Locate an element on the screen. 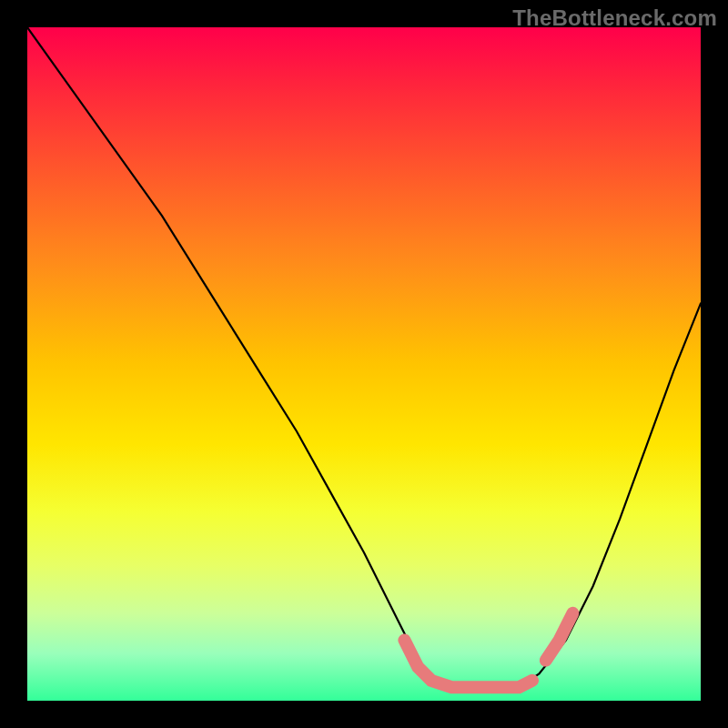 This screenshot has height=728, width=728. watermark-text: TheBottleneck.com is located at coordinates (615, 18).